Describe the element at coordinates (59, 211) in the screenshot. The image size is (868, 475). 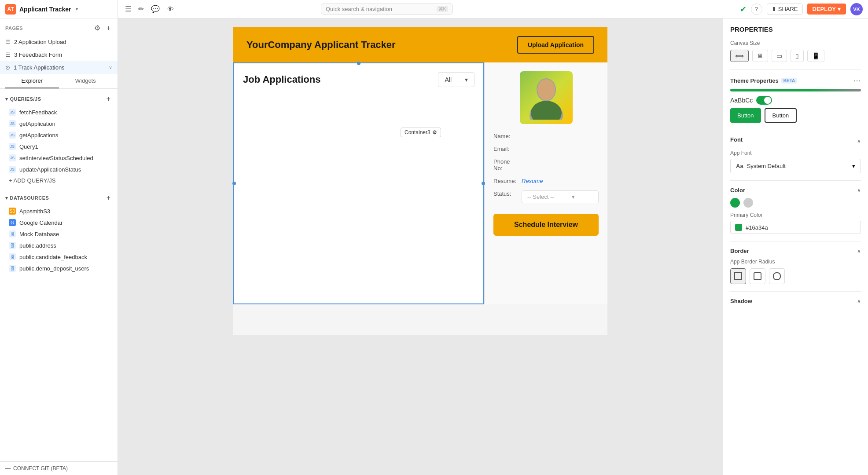
I see `datasource-item-appsmith-s3: S3 AppsmithS3` at that location.